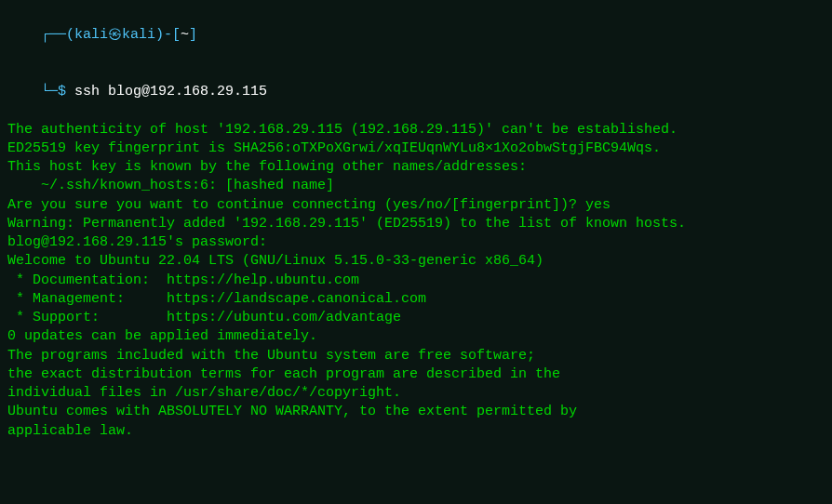  What do you see at coordinates (416, 261) in the screenshot?
I see `output-line: Welcome to Ubuntu 22.04 LTS (GNU/Linux 5…` at bounding box center [416, 261].